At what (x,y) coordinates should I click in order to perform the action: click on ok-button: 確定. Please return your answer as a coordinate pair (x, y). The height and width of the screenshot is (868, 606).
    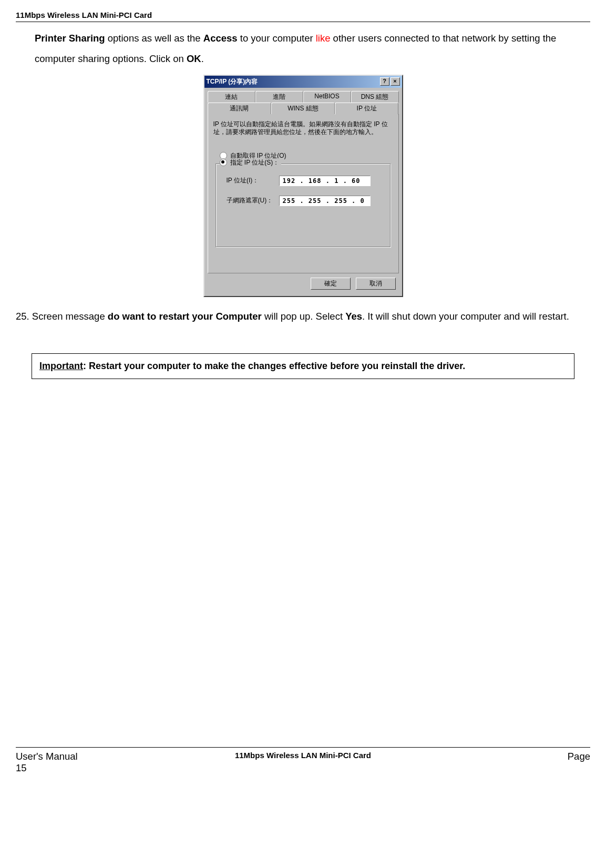
    Looking at the image, I should click on (331, 284).